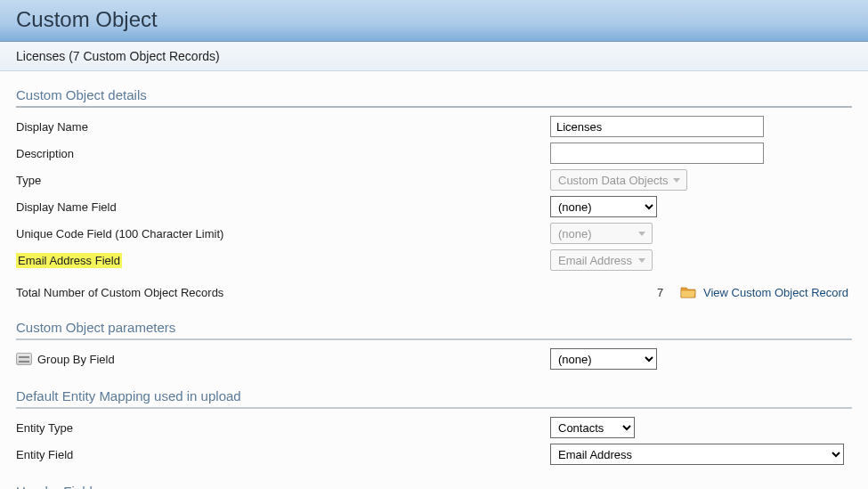  What do you see at coordinates (434, 260) in the screenshot?
I see `row-email-field: Email Address Field Email Address` at bounding box center [434, 260].